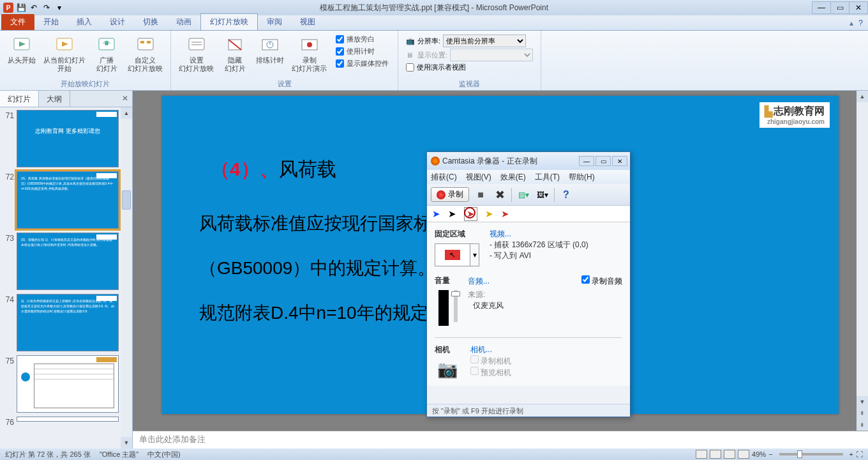 This screenshot has height=460, width=868. I want to click on redo-icon: ↷, so click(47, 8).